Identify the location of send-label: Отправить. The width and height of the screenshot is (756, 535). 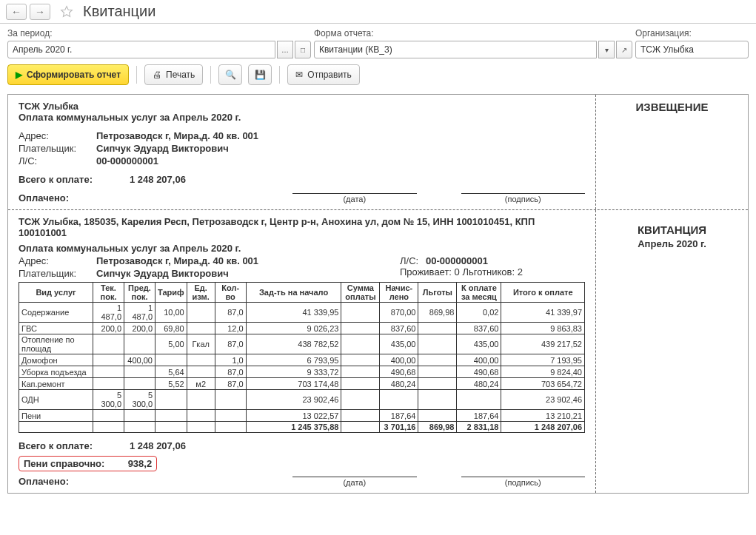
(330, 75).